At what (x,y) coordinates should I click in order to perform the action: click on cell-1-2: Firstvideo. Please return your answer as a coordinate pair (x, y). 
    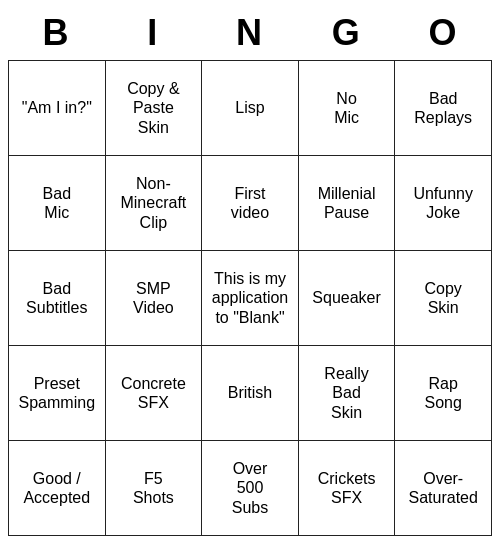
    Looking at the image, I should click on (250, 204).